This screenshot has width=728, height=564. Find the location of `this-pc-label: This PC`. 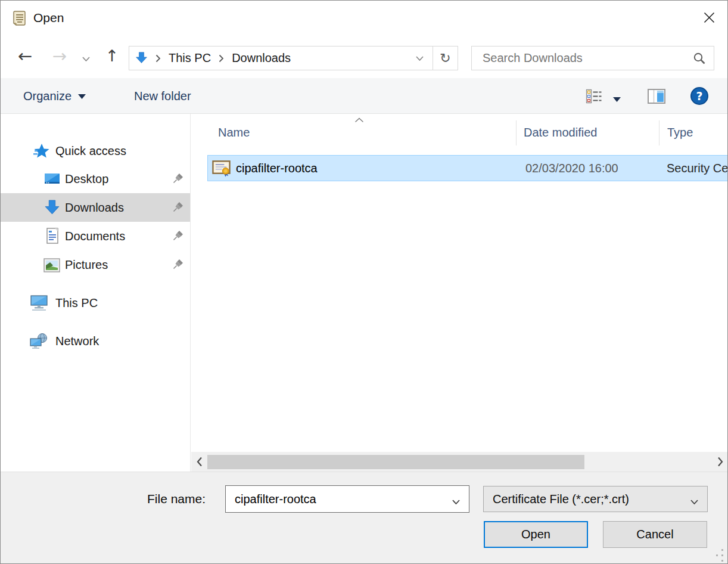

this-pc-label: This PC is located at coordinates (76, 303).